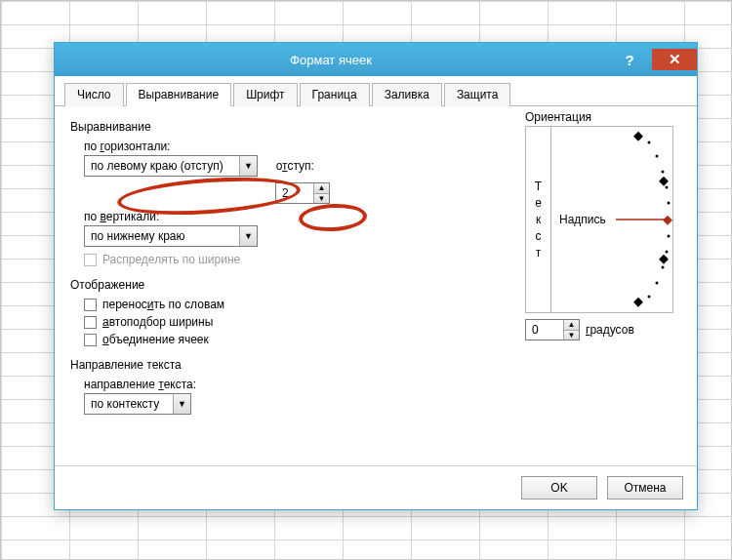  Describe the element at coordinates (376, 488) in the screenshot. I see `dialog-footer: OK Отмена` at that location.